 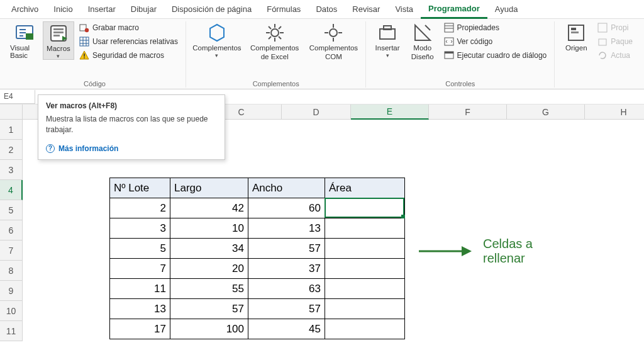 What do you see at coordinates (468, 112) in the screenshot?
I see `column-header-F: F` at bounding box center [468, 112].